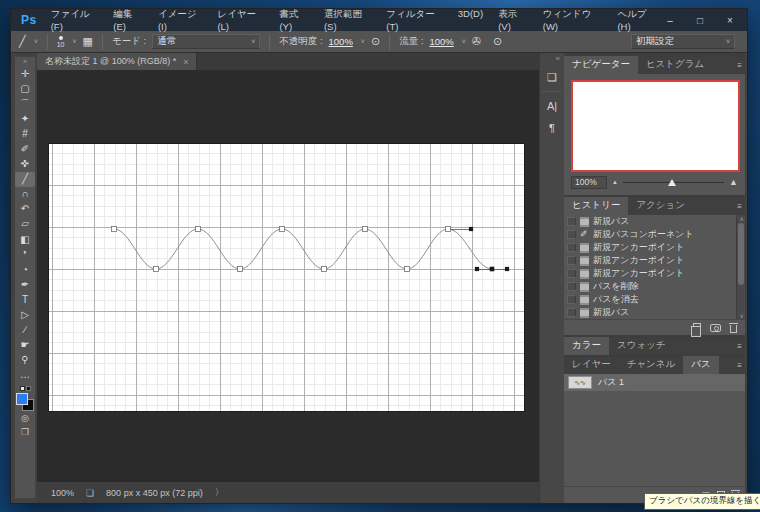 The image size is (760, 512). I want to click on history-item-2: 新規アンカーポイント, so click(654, 248).